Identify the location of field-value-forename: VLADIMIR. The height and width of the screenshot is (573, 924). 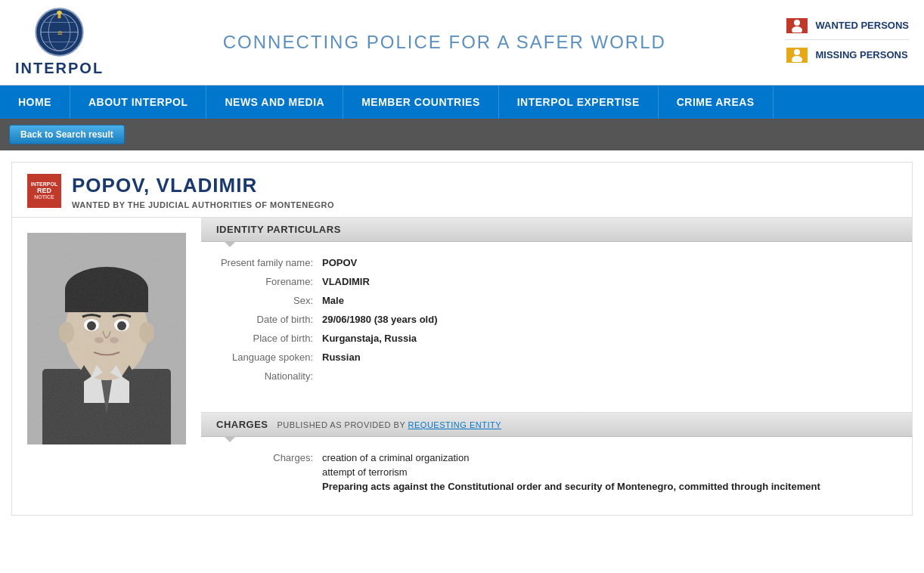
(346, 281).